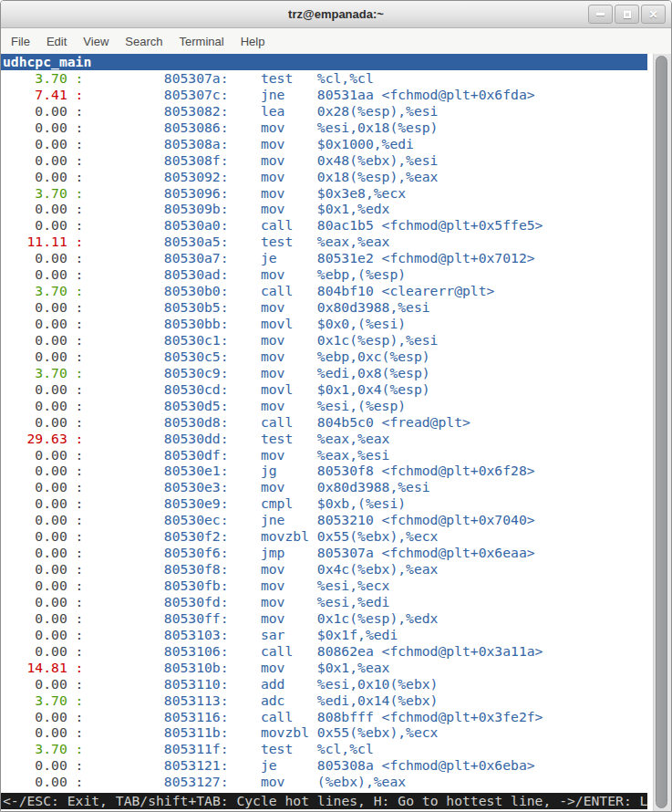 The height and width of the screenshot is (812, 672). What do you see at coordinates (662, 432) in the screenshot?
I see `scrollbar` at bounding box center [662, 432].